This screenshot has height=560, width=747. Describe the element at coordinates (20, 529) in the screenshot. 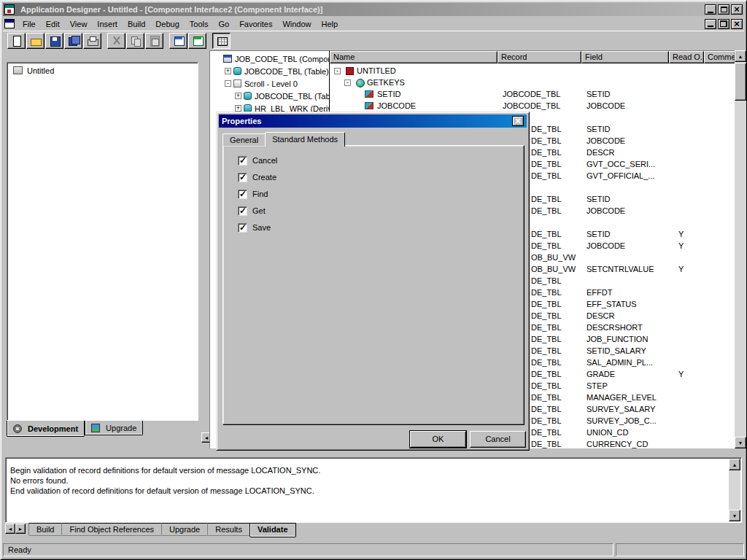

I see `output-tabs-scroll-right-icon` at that location.